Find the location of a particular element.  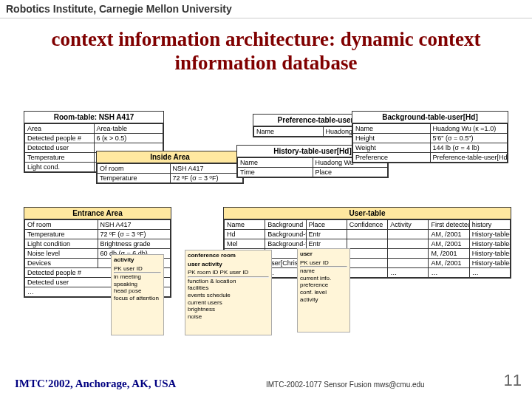

table-row: Light conditionBrightness grade is located at coordinates (98, 244).